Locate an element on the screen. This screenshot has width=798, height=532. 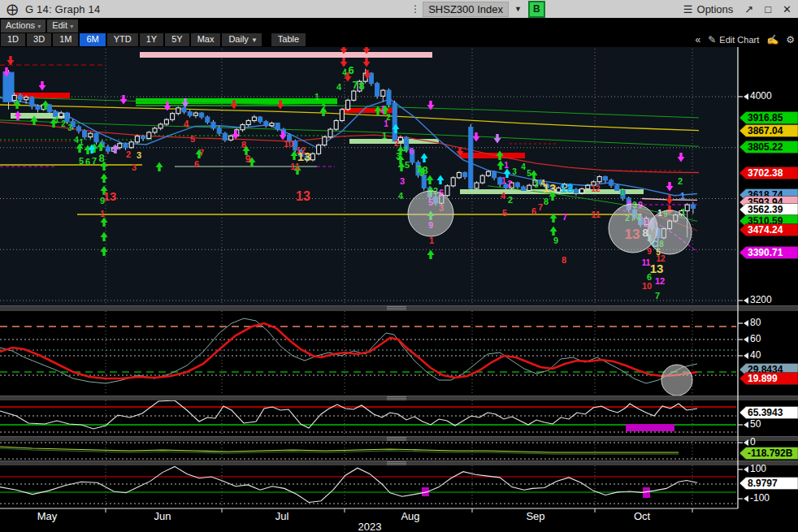
maximize-button: □ is located at coordinates (768, 10).